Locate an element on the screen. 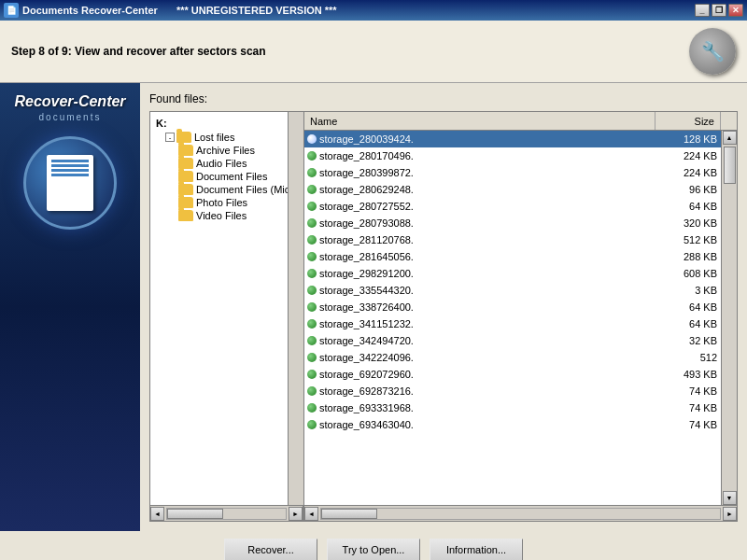  table-row: storage_693463040.74 KB is located at coordinates (513, 425).